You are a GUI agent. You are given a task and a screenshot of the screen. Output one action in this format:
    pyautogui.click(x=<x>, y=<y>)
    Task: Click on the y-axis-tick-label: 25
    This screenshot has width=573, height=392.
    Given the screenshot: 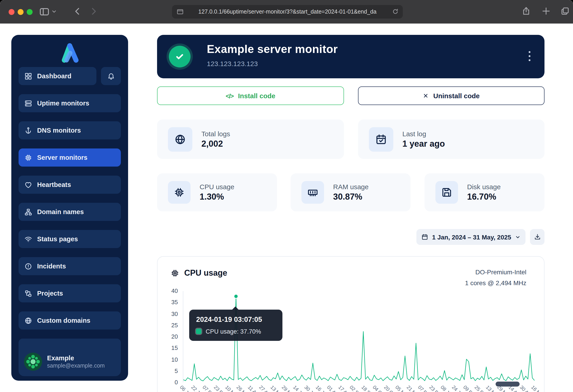 What is the action you would take?
    pyautogui.click(x=167, y=325)
    